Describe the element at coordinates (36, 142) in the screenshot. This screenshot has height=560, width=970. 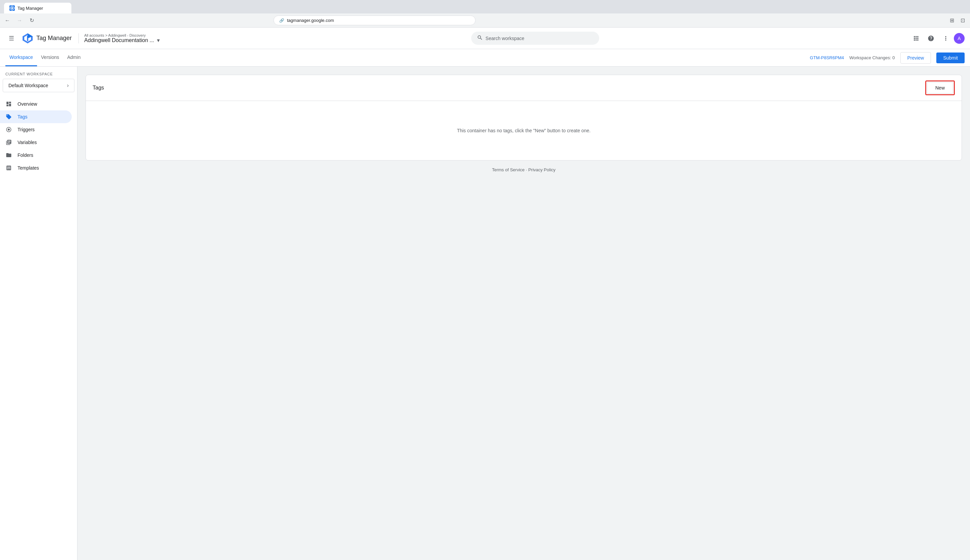
I see `sidebar-item-variables: Variables` at that location.